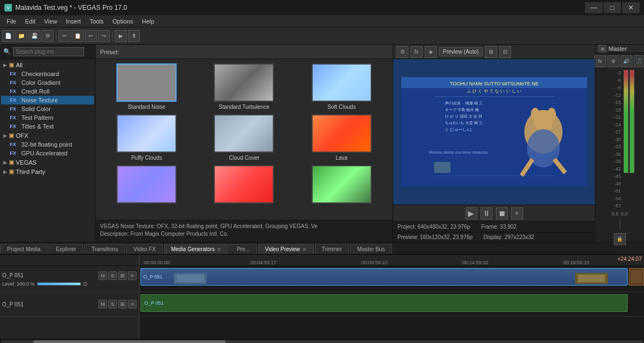 The image size is (644, 343). Describe the element at coordinates (147, 86) in the screenshot. I see `preset-item-0: Standard Noise` at that location.